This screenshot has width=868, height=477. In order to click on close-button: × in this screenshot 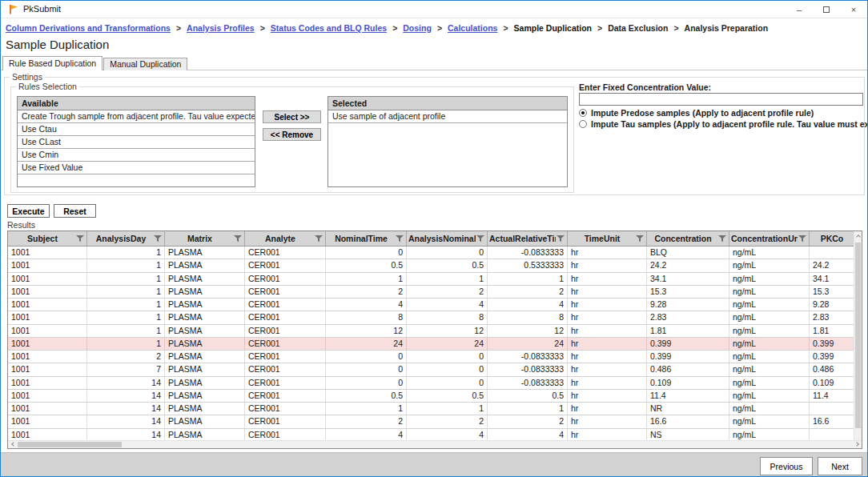, I will do `click(854, 10)`.